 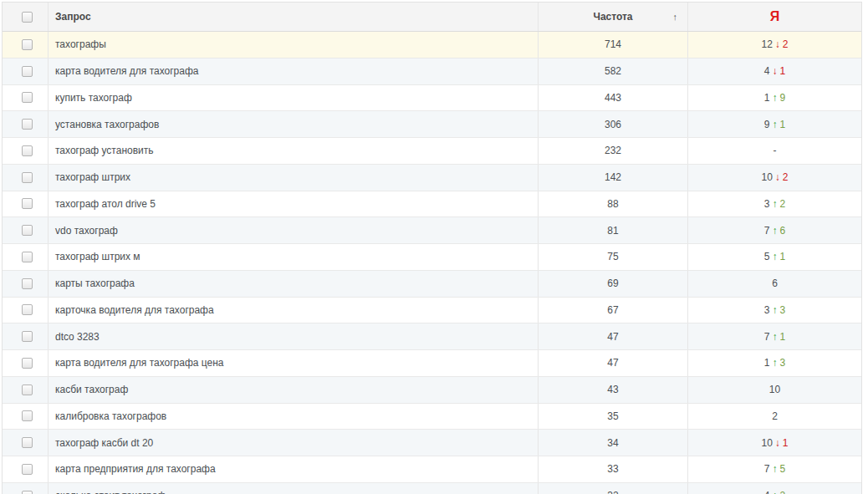 I want to click on frequency-cell-text: 34, so click(x=612, y=443).